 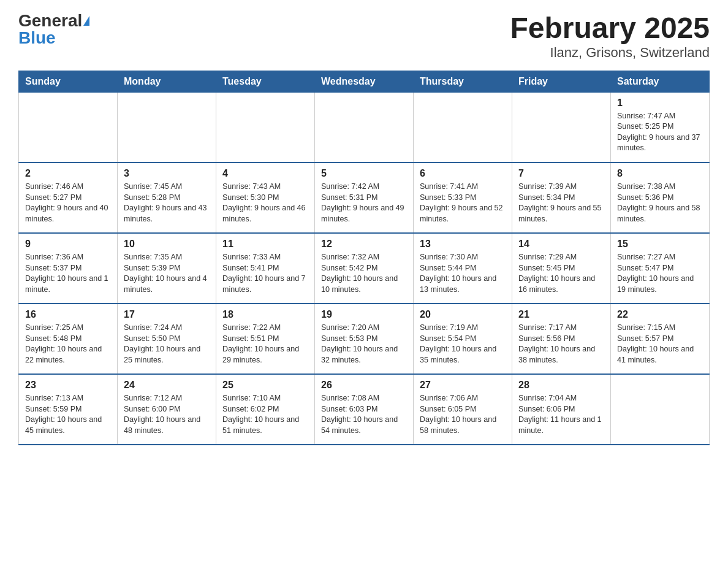 I want to click on day-number: 25, so click(x=265, y=385).